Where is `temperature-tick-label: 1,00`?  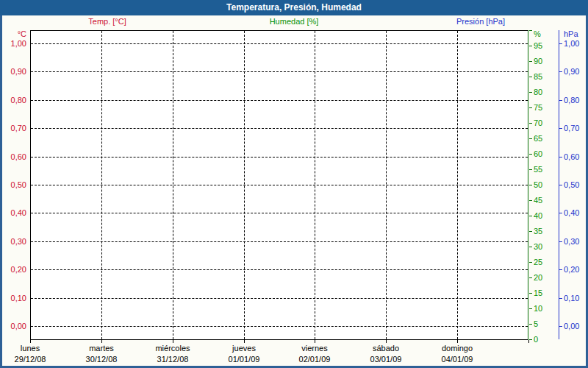
temperature-tick-label: 1,00 is located at coordinates (13, 43).